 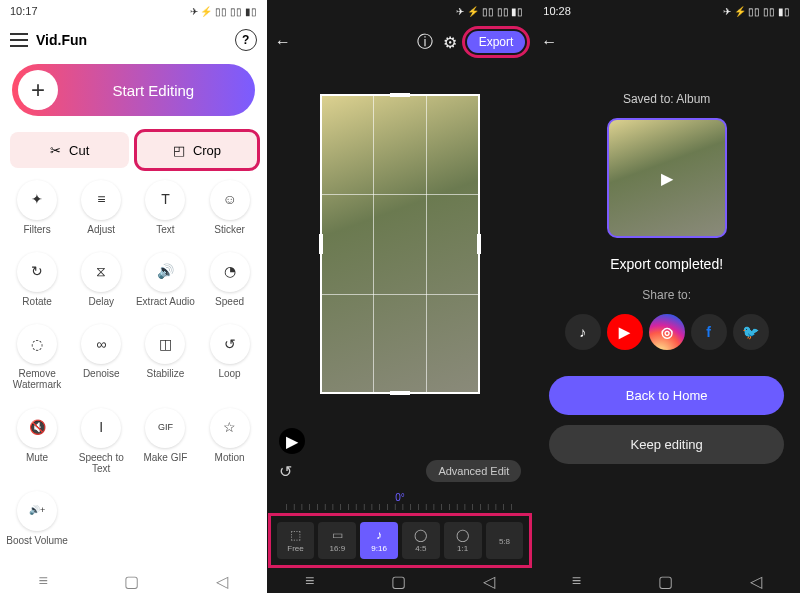 What do you see at coordinates (165, 364) in the screenshot?
I see `tool-stabilize: ◫Stabilize` at bounding box center [165, 364].